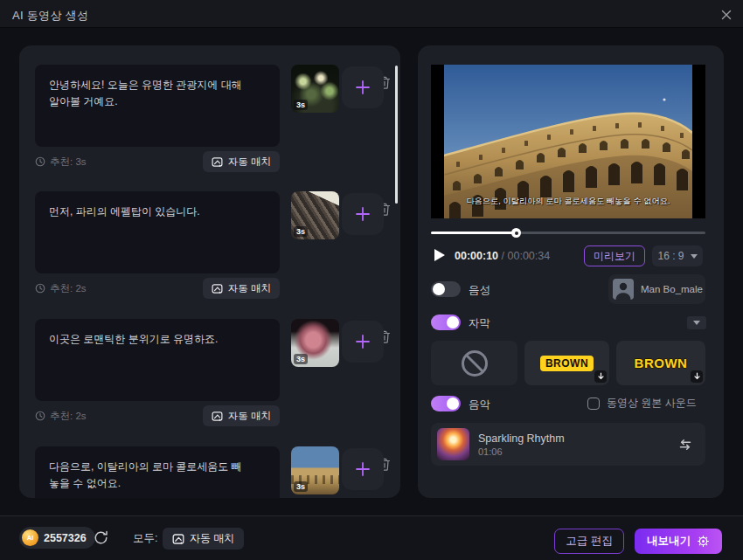 This screenshot has height=560, width=743. I want to click on preview-button: 미리보기, so click(615, 256).